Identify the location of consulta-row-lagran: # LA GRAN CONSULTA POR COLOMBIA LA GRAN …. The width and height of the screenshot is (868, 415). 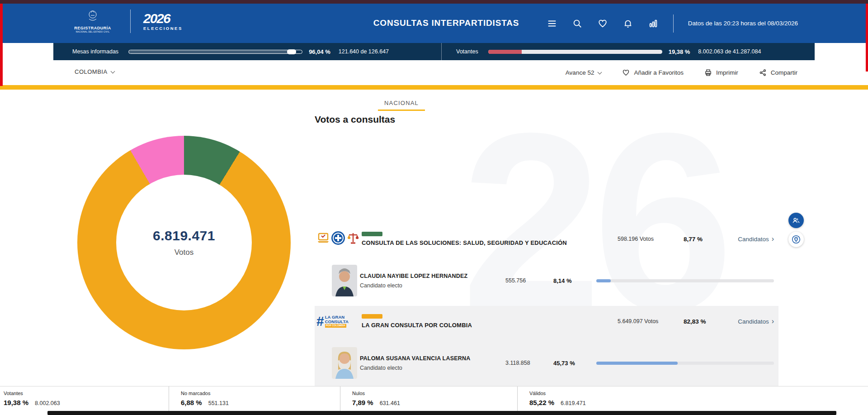
(547, 321).